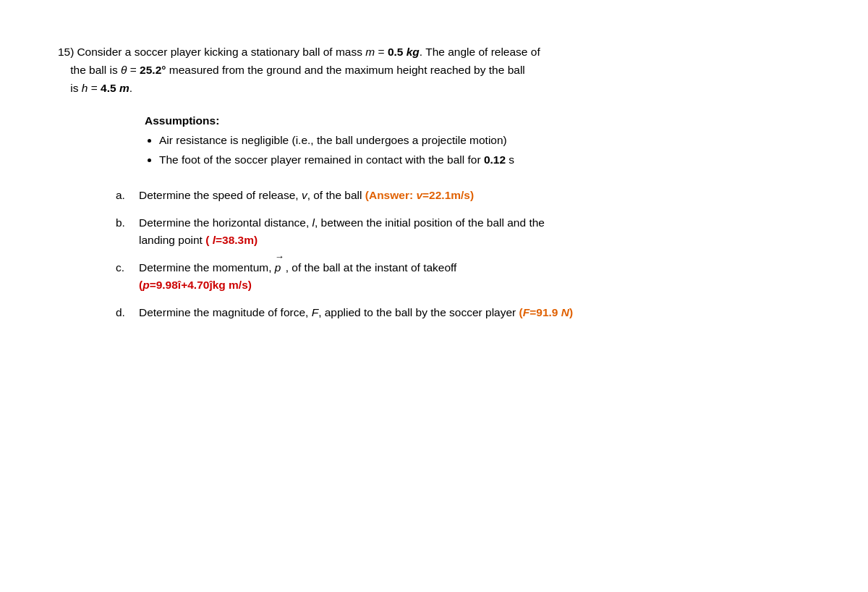 This screenshot has width=868, height=592. What do you see at coordinates (475, 276) in the screenshot?
I see `part-c-content: Determine the momentum, p → , of the bal…` at bounding box center [475, 276].